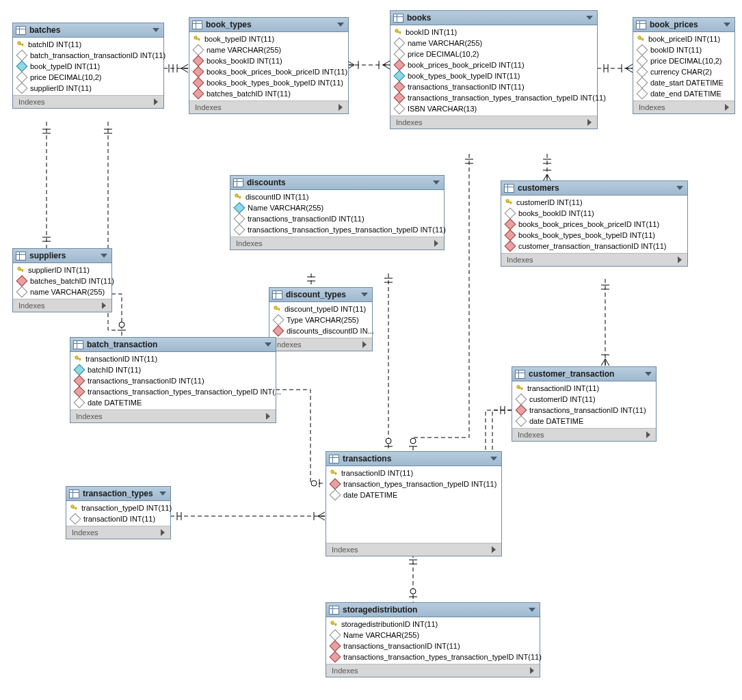 The height and width of the screenshot is (700, 742). What do you see at coordinates (684, 94) in the screenshot?
I see `column-row: date_end DATETIME` at bounding box center [684, 94].